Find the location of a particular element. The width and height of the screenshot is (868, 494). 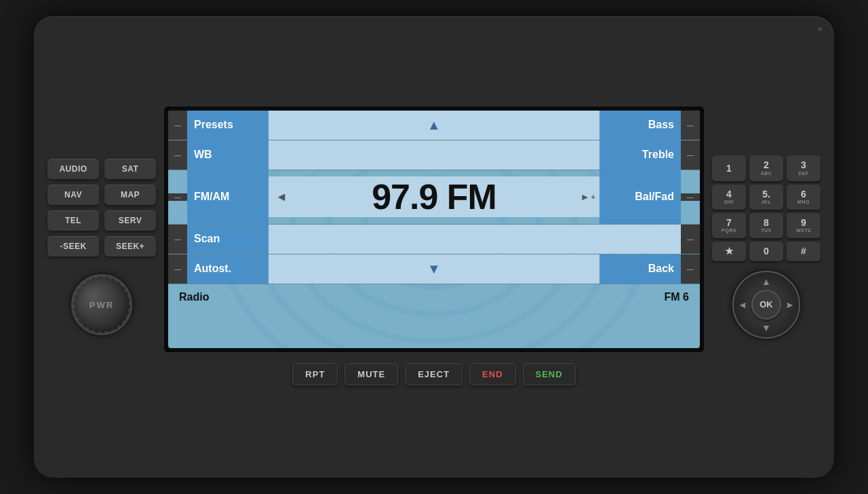

map-button: MAP is located at coordinates (130, 195).